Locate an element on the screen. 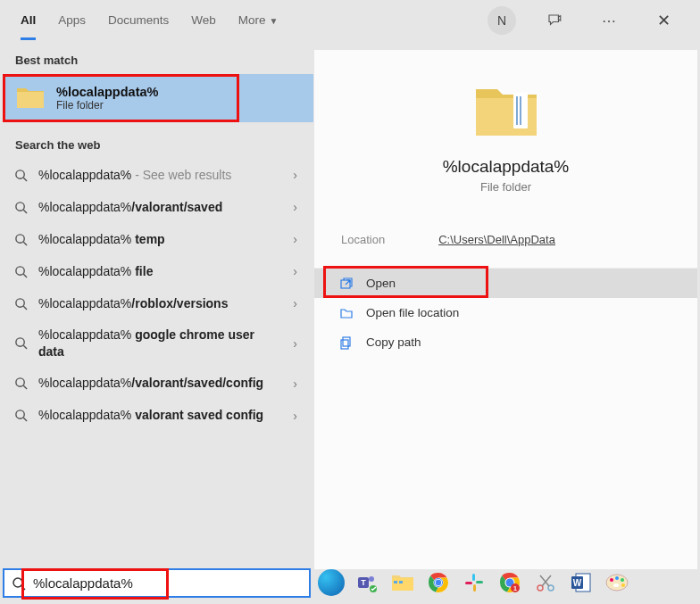  more-options-icon: ⋯ is located at coordinates (609, 21).